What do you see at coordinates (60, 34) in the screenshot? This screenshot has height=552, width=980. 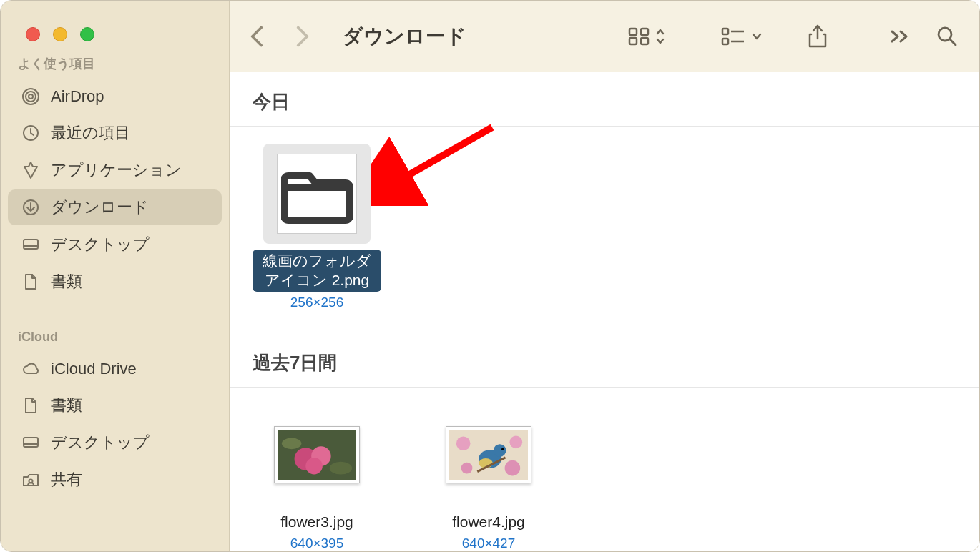 I see `window-controls` at bounding box center [60, 34].